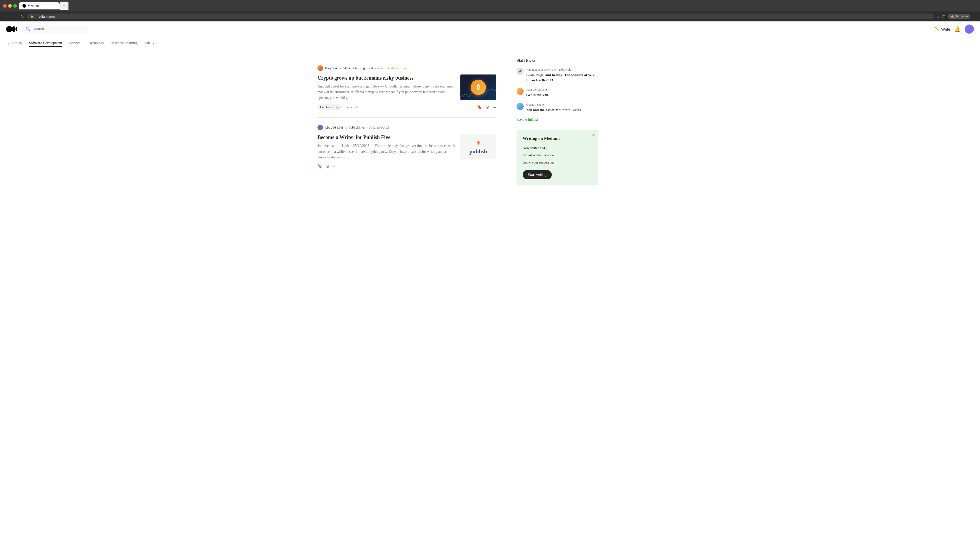 The height and width of the screenshot is (551, 980). Describe the element at coordinates (14, 17) in the screenshot. I see `forward-button: →` at that location.